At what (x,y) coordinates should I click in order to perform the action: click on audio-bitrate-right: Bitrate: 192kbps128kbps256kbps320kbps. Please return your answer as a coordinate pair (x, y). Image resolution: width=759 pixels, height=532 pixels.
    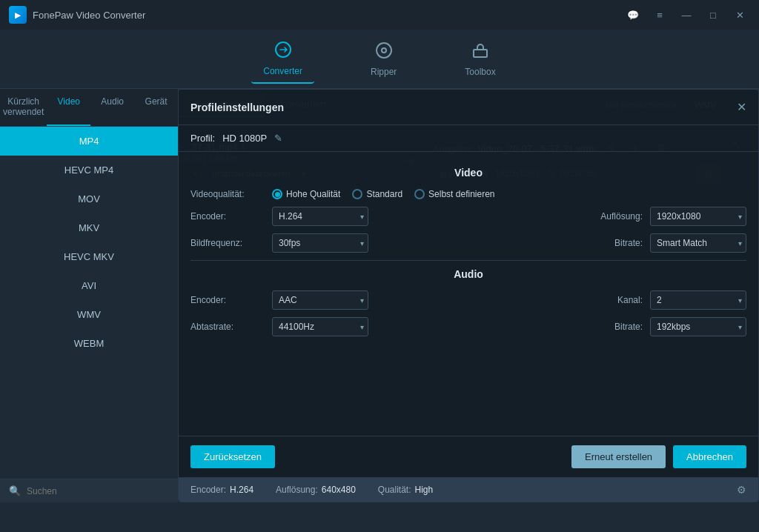
    Looking at the image, I should click on (665, 327).